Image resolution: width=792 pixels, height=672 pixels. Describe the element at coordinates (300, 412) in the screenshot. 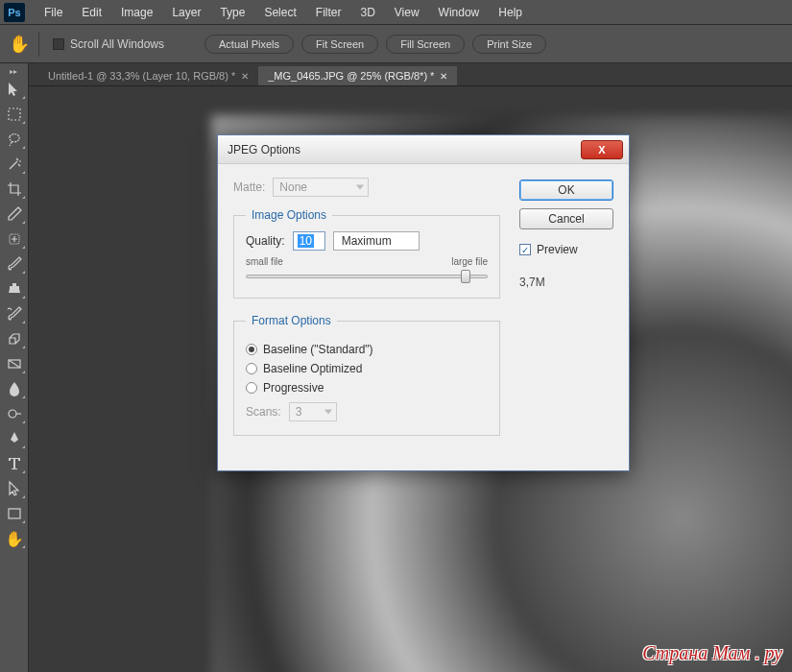

I see `scans-value: 3` at that location.